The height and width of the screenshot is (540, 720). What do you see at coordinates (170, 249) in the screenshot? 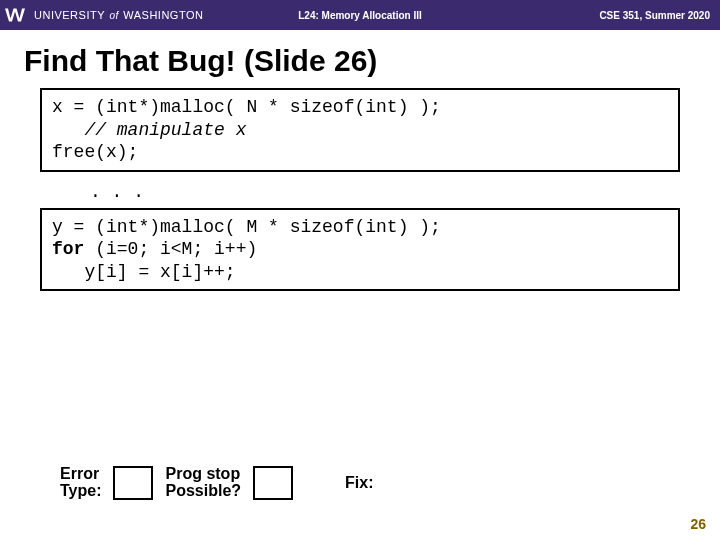
I see `code-line-rest: (i=0; i<M; i++)` at bounding box center [170, 249].